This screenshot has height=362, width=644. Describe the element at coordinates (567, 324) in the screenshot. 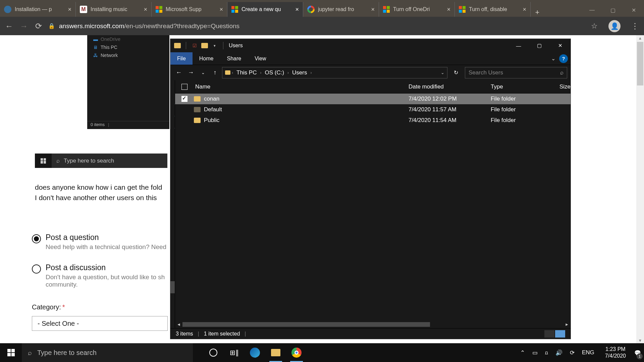

I see `scroll-right-icon: ►` at that location.